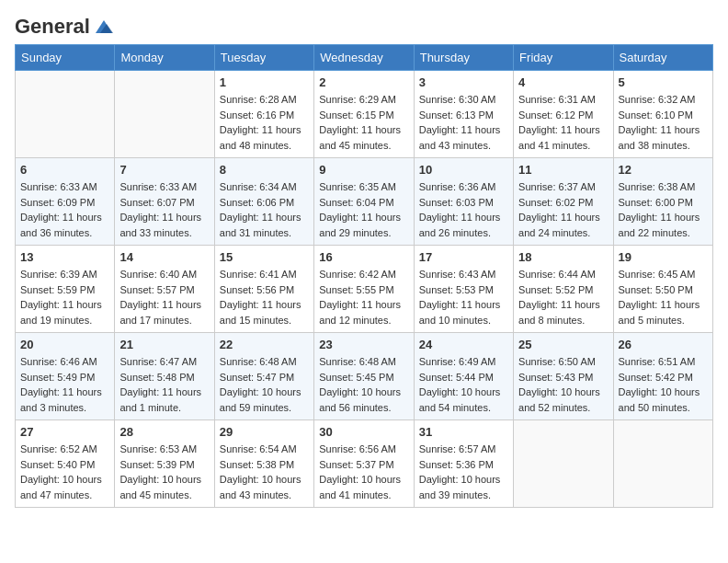 This screenshot has height=563, width=728. I want to click on calendar-cell: 29Sunrise: 6:54 AMSunset: 5:38 PMDayligh…, so click(264, 464).